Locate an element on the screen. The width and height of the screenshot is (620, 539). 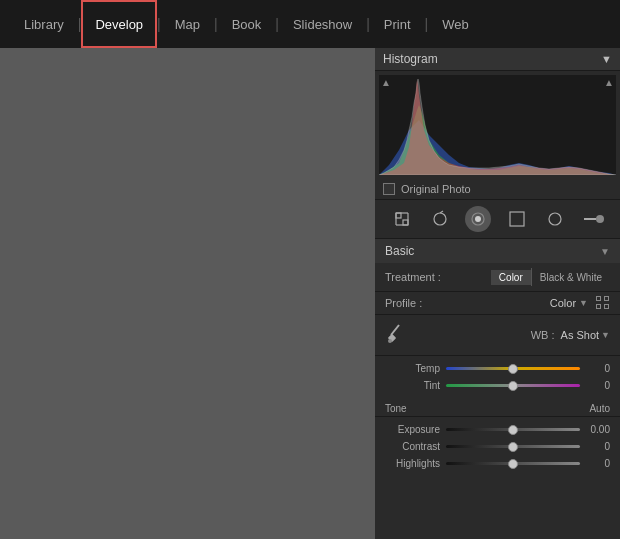
treatment-row: Treatment : Color Black & White is located at coordinates (498, 277).